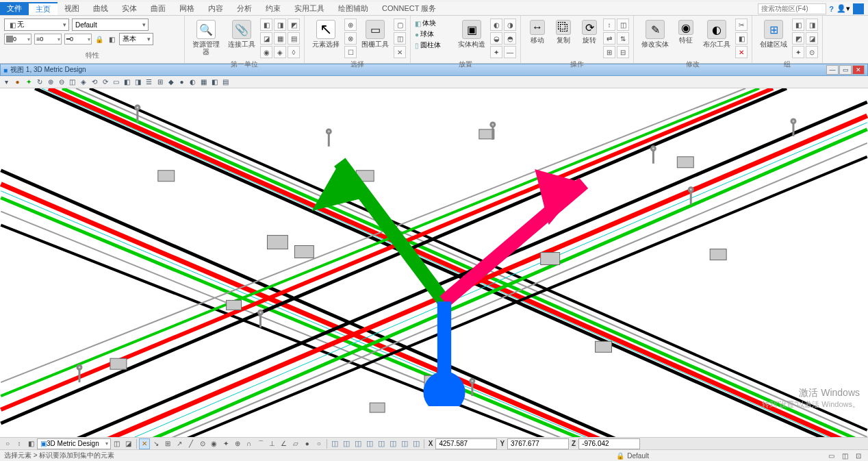 This screenshot has height=461, width=868. I want to click on tab-util: 实用工具, so click(309, 8).